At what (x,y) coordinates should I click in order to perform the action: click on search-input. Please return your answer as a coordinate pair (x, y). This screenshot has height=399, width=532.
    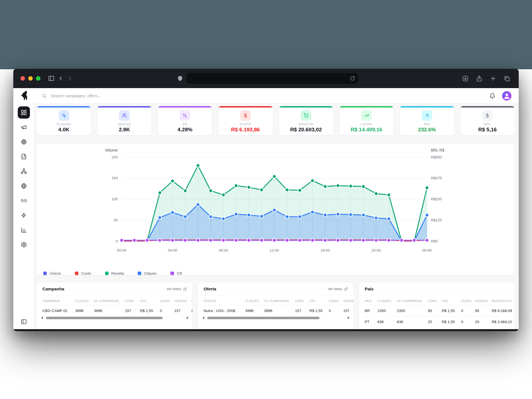
    Looking at the image, I should click on (117, 96).